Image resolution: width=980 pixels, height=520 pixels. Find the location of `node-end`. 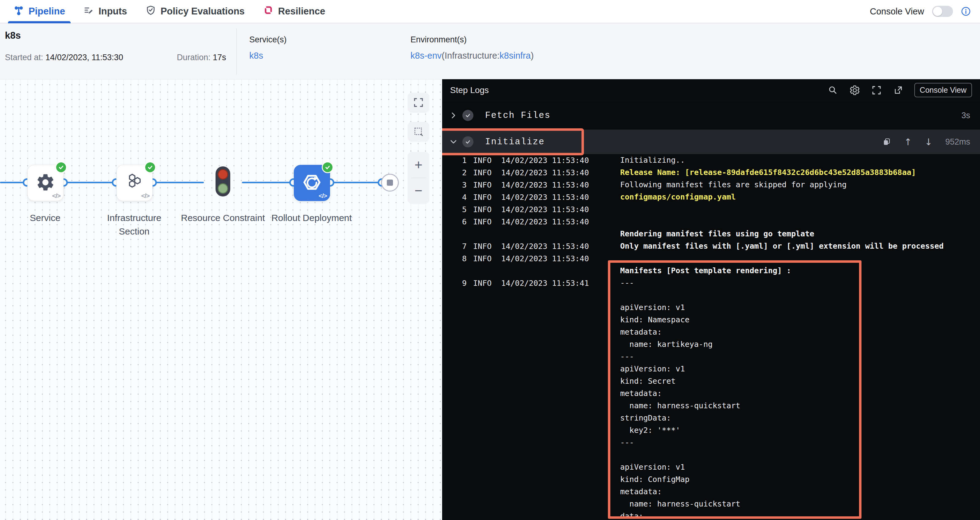

node-end is located at coordinates (390, 183).